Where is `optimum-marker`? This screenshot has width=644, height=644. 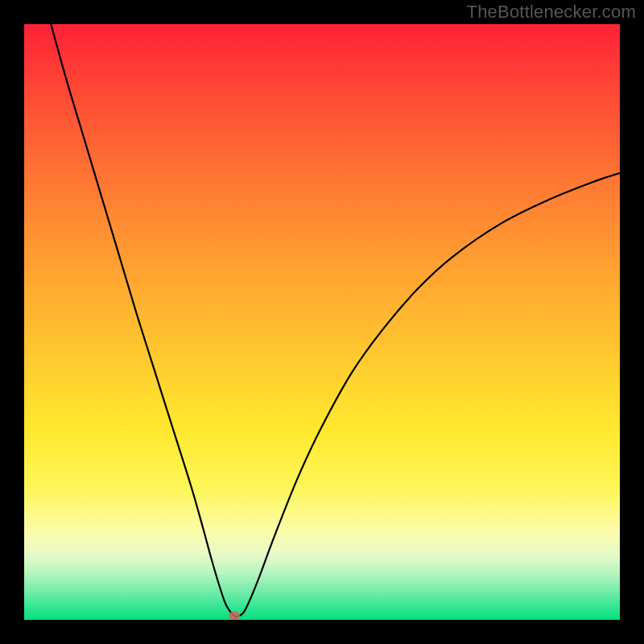
optimum-marker is located at coordinates (234, 615).